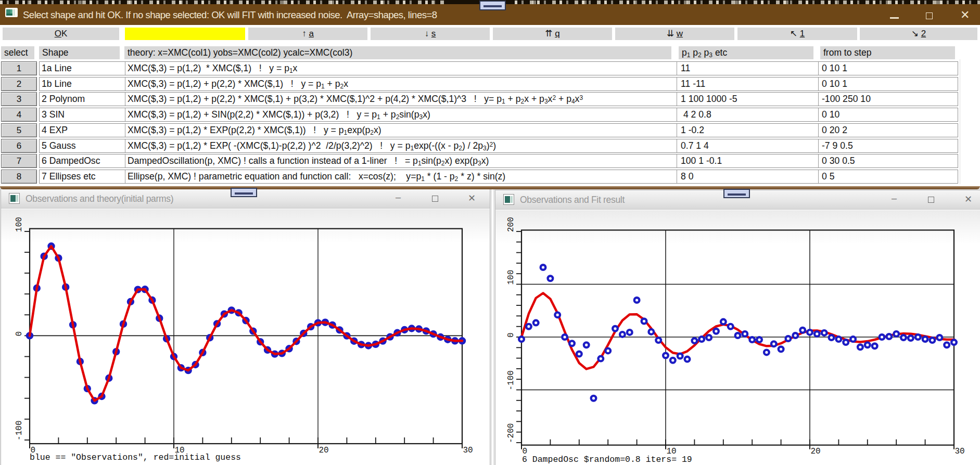  Describe the element at coordinates (135, 458) in the screenshot. I see `svg-text:blue == "Observations", red=in: blue == "Observations", red=initial gues…` at that location.